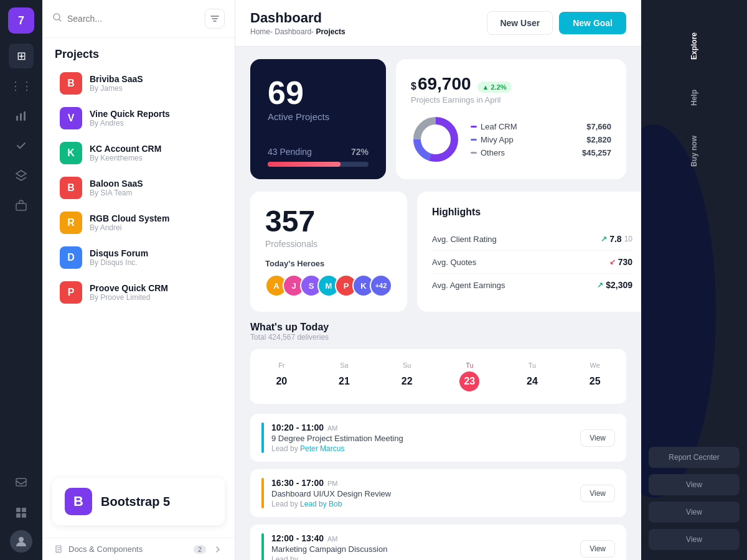 This screenshot has height=560, width=747. I want to click on cal-day-num: 20, so click(281, 381).